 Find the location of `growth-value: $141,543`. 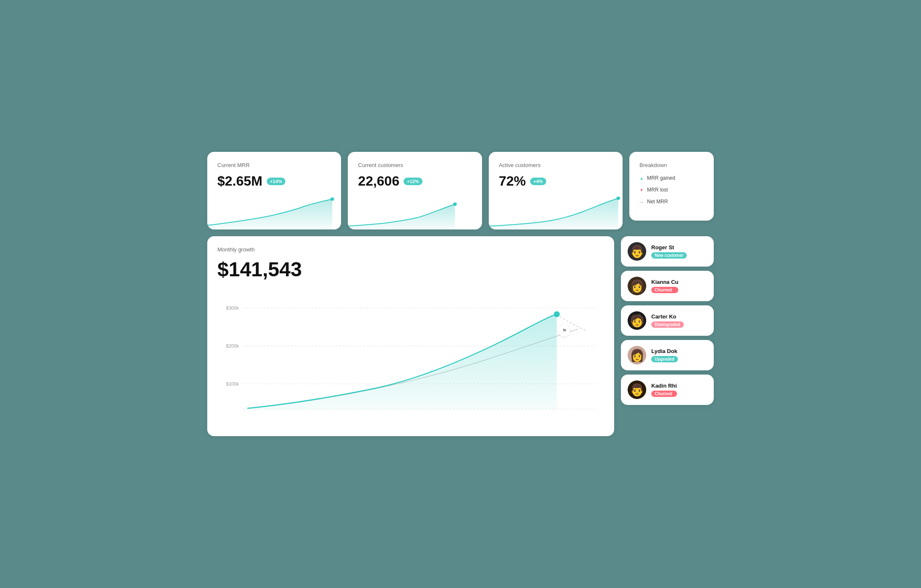

growth-value: $141,543 is located at coordinates (411, 269).